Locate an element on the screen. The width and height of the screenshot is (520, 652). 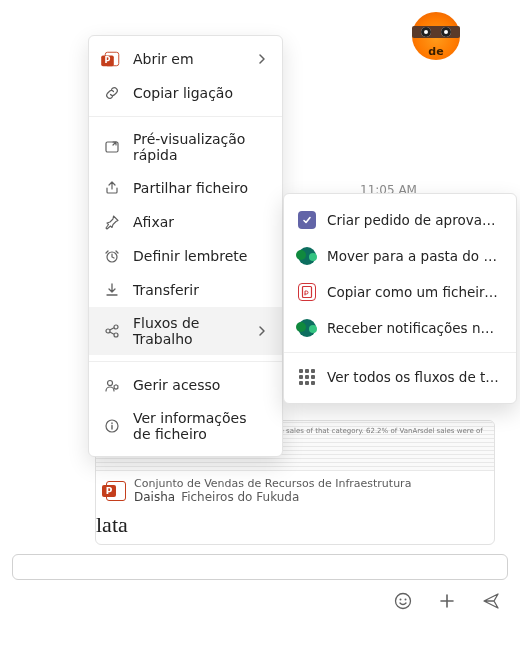
add-button is located at coordinates (447, 601).